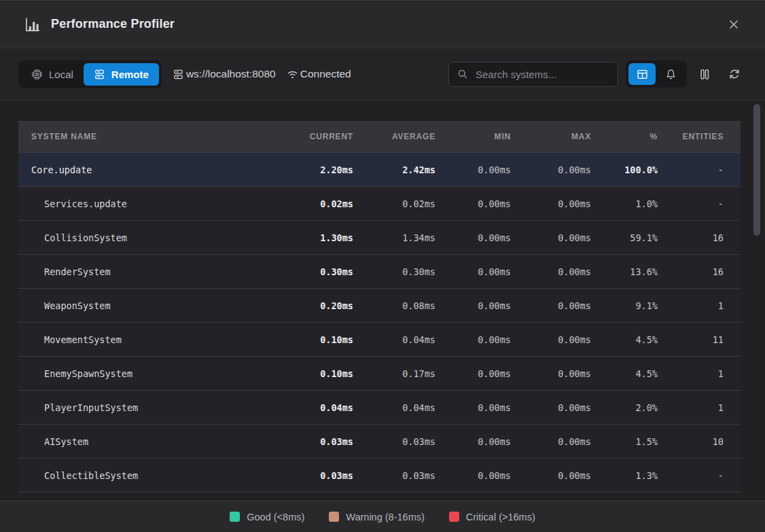 This screenshot has height=532, width=765. Describe the element at coordinates (491, 137) in the screenshot. I see `column-header-min: MIN` at that location.